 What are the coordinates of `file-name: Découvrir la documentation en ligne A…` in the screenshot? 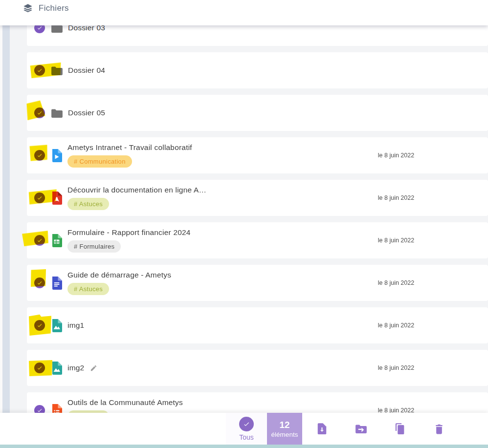 It's located at (137, 190).